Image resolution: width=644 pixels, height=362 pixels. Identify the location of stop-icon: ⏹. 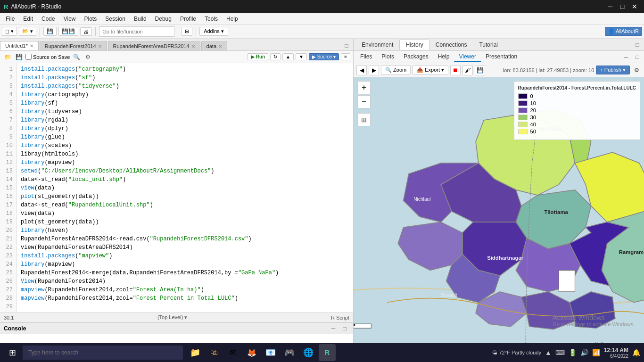
(455, 70).